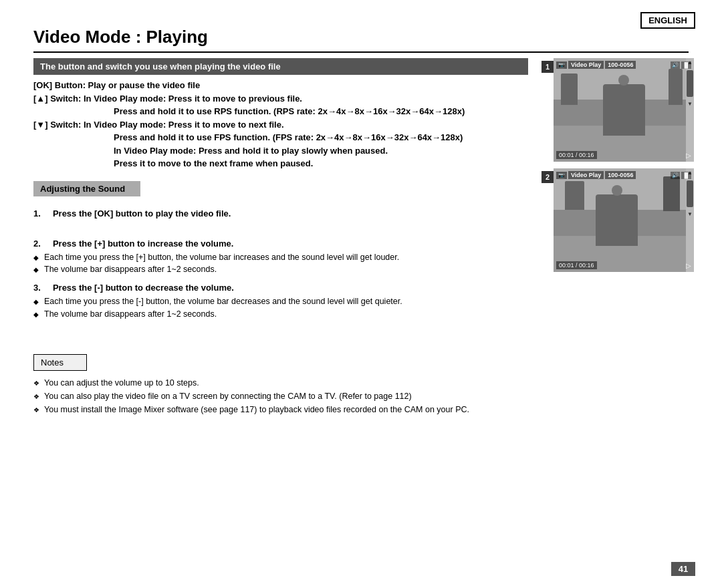 The height and width of the screenshot is (588, 722). What do you see at coordinates (621, 110) in the screenshot?
I see `video-frame-wrapper-1: 1 ▲` at bounding box center [621, 110].